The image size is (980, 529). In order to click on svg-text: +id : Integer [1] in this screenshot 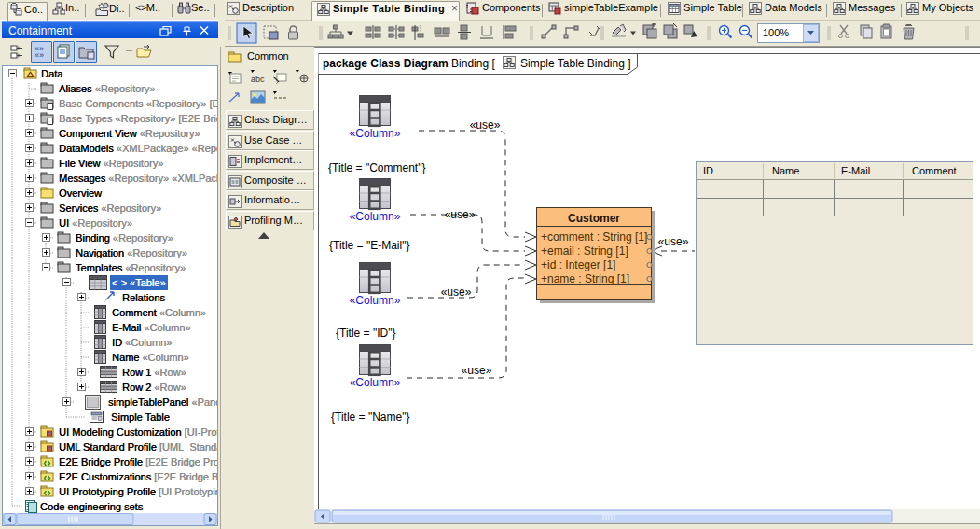, I will do `click(578, 265)`.